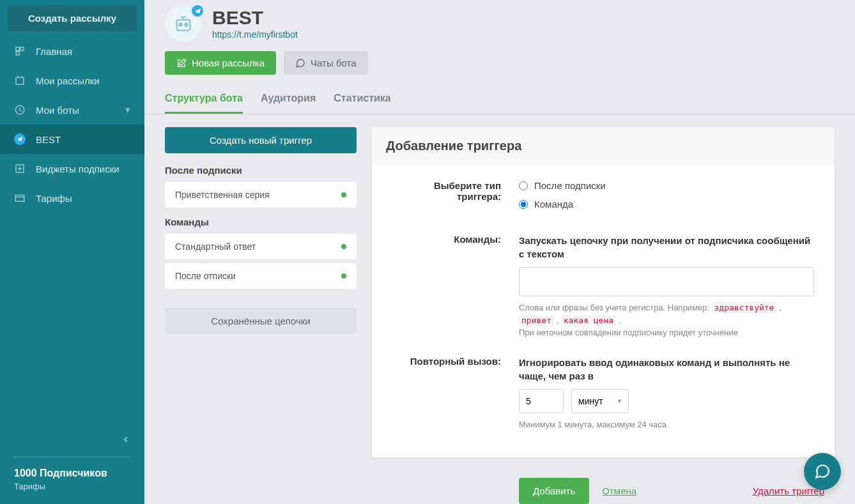  I want to click on repeat-label: Повторный вызов:, so click(447, 393).